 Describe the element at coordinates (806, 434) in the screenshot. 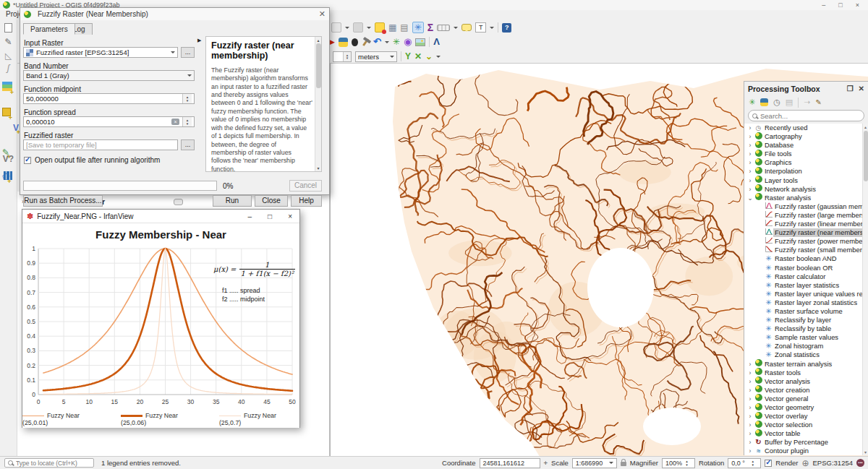

I see `toolbox-item: ›Vector table` at that location.